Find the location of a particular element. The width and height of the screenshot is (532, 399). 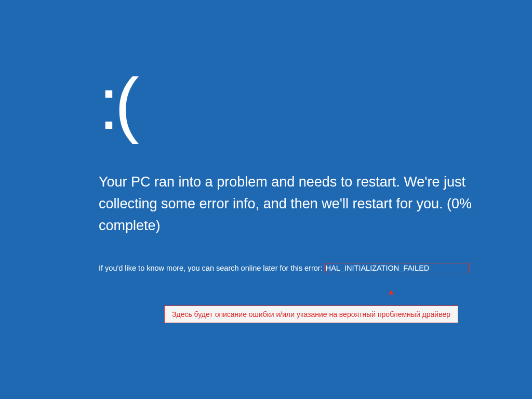

annotation-text: Здесь будет описание ошибки и/или указан… is located at coordinates (311, 314).